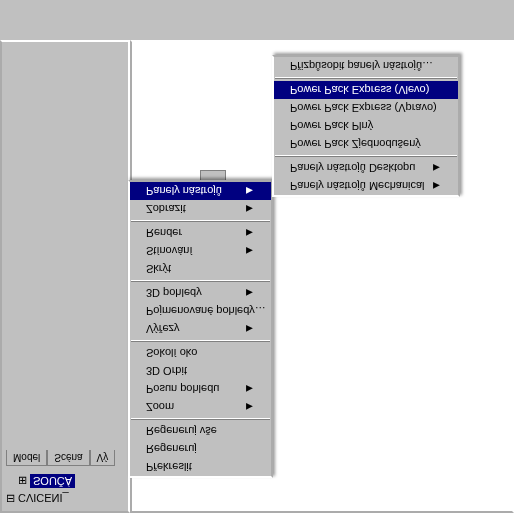  What do you see at coordinates (332, 126) in the screenshot?
I see `menu-item-label: Power Pack Plný` at bounding box center [332, 126].